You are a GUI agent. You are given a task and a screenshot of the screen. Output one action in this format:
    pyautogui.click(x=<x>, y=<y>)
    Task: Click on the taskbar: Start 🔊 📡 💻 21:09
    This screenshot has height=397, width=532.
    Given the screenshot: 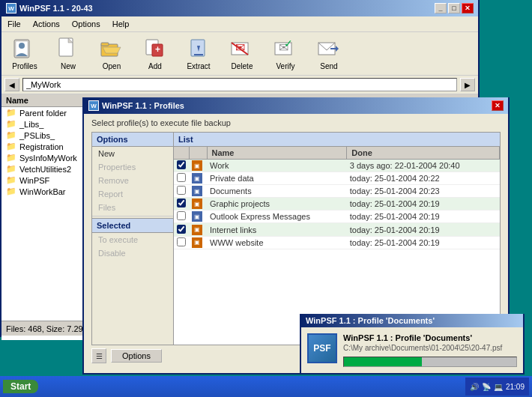 What is the action you would take?
    pyautogui.click(x=266, y=387)
    